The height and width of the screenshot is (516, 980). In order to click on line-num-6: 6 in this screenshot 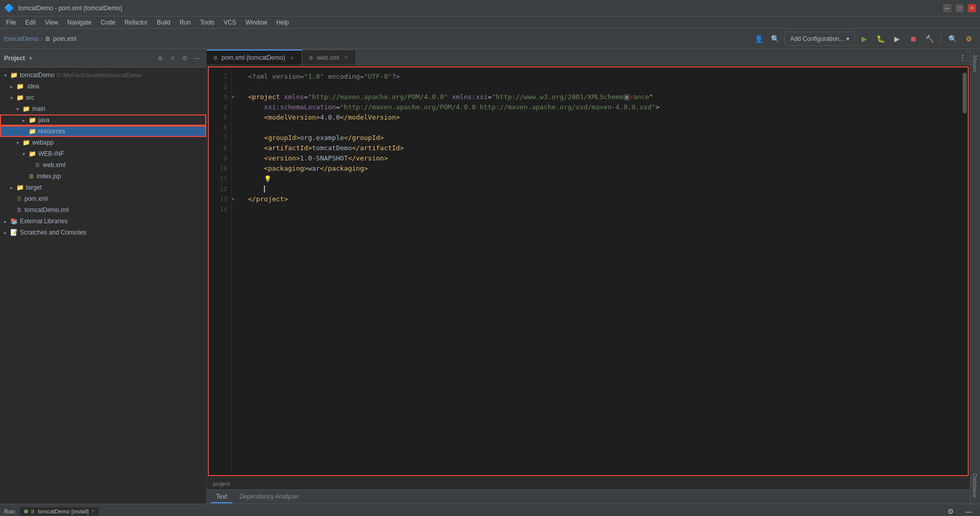, I will do `click(218, 128)`.